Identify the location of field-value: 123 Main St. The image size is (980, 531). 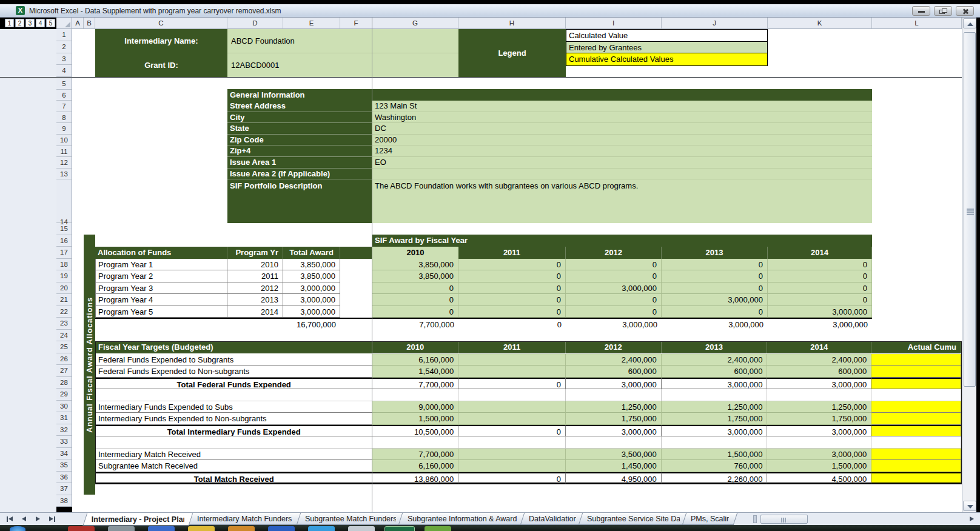
(622, 107).